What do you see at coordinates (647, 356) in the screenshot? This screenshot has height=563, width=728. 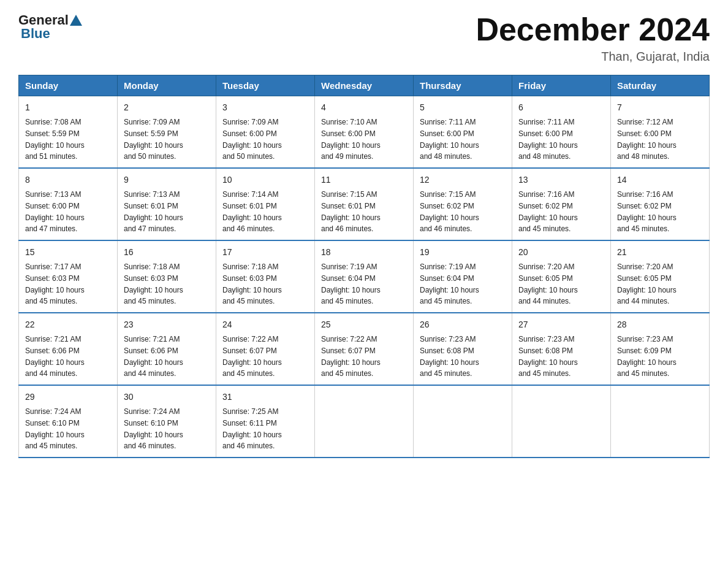 I see `day-info: Sunrise: 7:23 AMSunset: 6:09 PMDaylight:…` at bounding box center [647, 356].